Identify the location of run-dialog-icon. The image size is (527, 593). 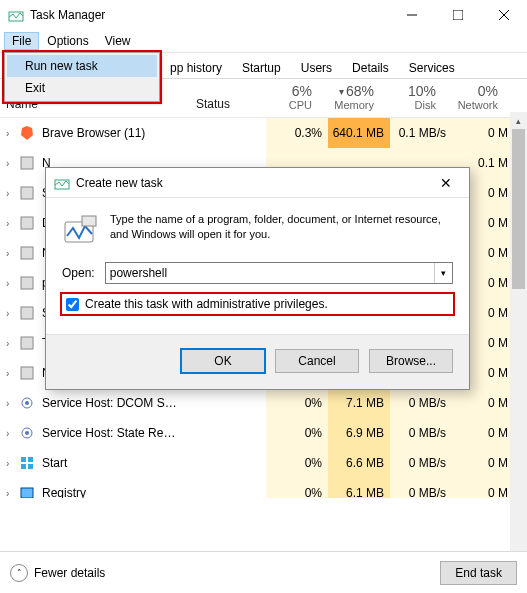
(80, 230).